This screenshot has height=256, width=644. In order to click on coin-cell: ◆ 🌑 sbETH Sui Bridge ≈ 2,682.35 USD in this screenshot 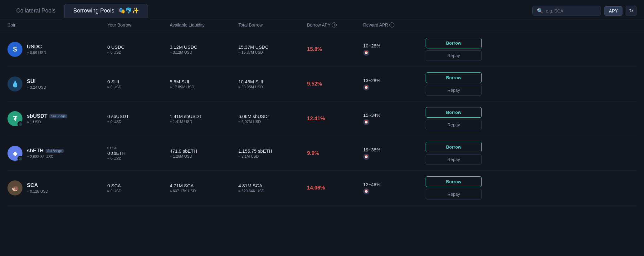, I will do `click(57, 153)`.